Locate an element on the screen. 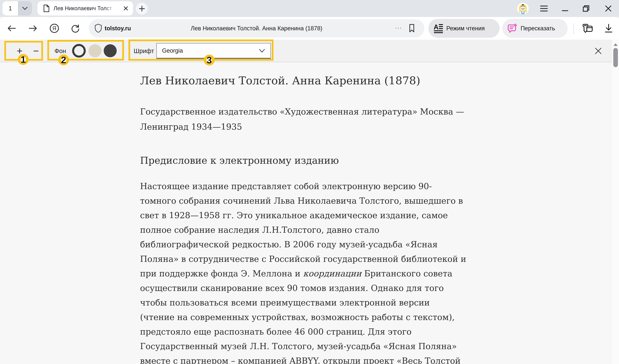 The height and width of the screenshot is (364, 619). annotation-badge-2: 2 is located at coordinates (64, 60).